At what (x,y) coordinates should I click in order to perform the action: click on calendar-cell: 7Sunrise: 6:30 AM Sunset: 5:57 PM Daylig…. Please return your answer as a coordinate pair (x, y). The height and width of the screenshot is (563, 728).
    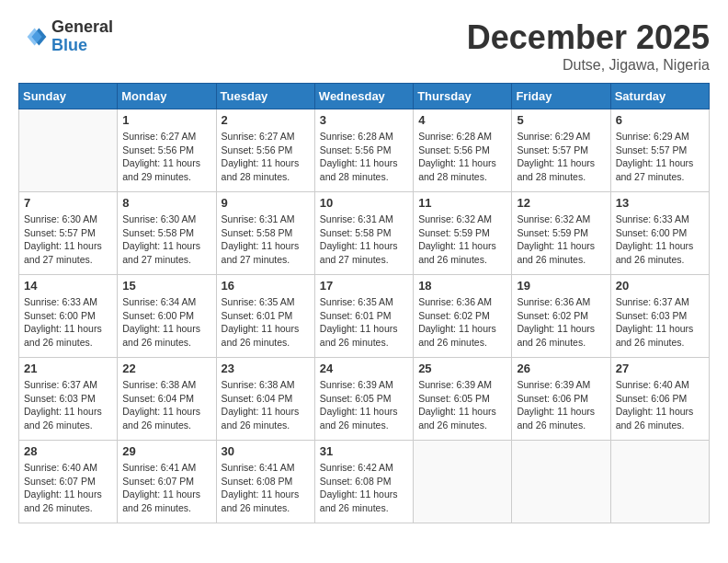
    Looking at the image, I should click on (68, 234).